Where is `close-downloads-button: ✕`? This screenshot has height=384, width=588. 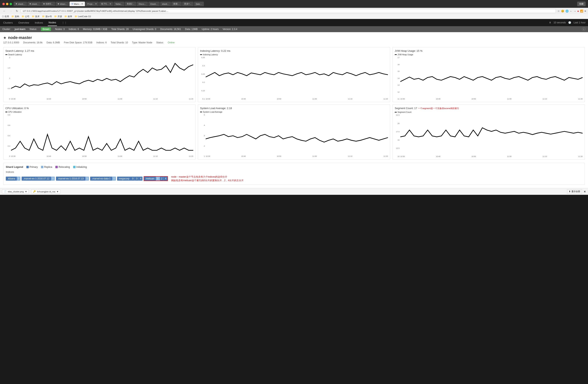
close-downloads-button: ✕ is located at coordinates (585, 192).